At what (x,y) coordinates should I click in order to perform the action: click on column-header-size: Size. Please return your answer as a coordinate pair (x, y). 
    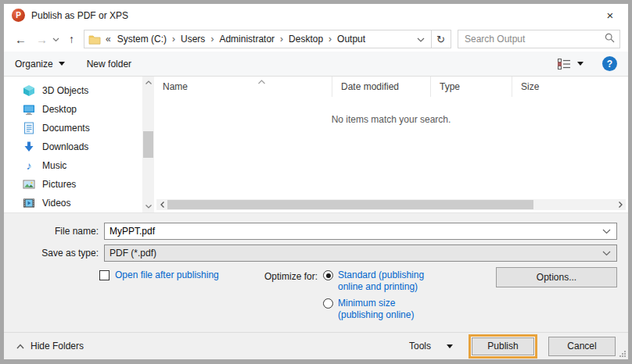
    Looking at the image, I should click on (570, 87).